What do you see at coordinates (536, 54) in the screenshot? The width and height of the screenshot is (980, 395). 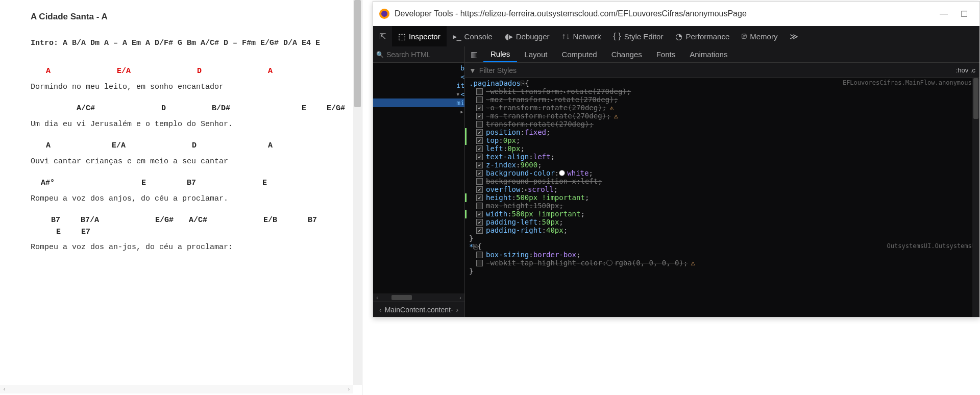 I see `rules-subtab-layout: Layout` at bounding box center [536, 54].